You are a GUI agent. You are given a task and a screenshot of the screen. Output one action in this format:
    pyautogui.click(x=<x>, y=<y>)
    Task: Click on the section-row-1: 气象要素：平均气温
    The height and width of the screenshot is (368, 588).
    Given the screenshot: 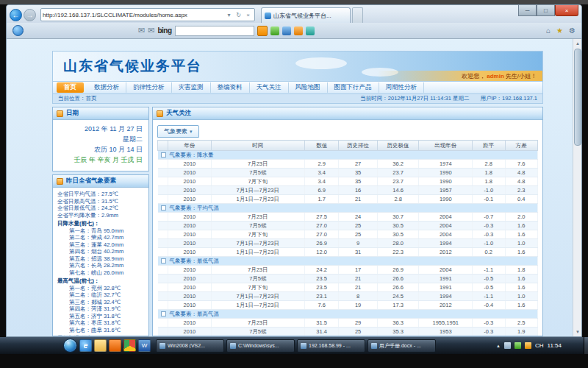 What is the action you would take?
    pyautogui.click(x=348, y=208)
    